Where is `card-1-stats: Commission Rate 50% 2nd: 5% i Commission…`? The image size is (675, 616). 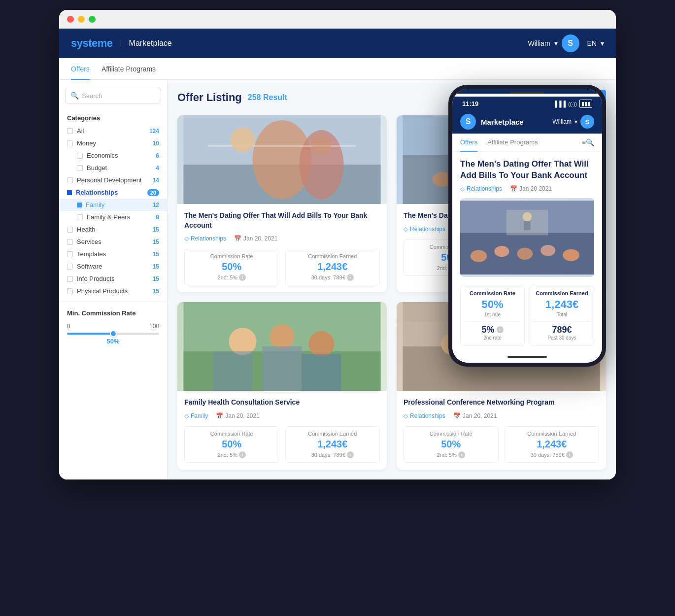
card-1-stats: Commission Rate 50% 2nd: 5% i Commission… is located at coordinates (282, 267).